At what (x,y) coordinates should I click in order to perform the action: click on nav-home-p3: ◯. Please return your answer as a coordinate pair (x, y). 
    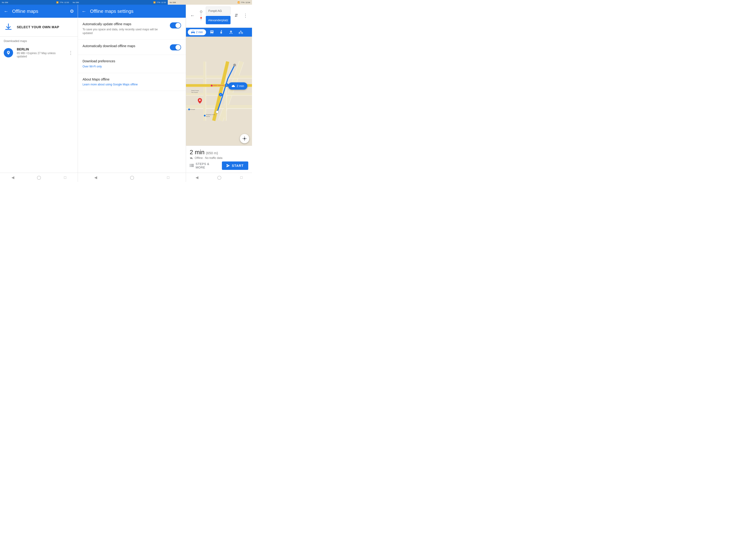
    Looking at the image, I should click on (219, 177).